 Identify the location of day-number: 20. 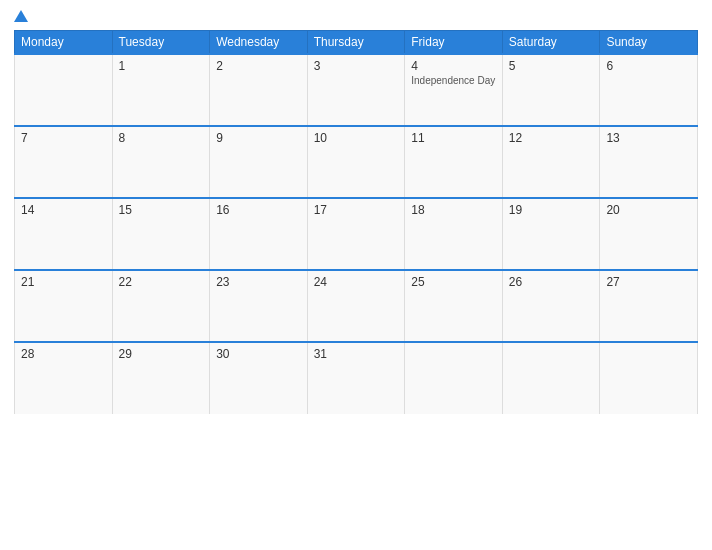
(612, 210).